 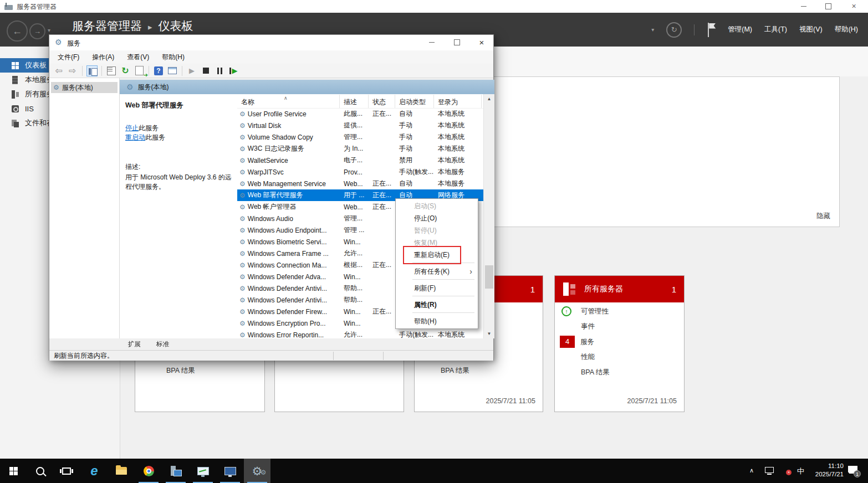 What do you see at coordinates (800, 471) in the screenshot?
I see `ime-indicator: 中` at bounding box center [800, 471].